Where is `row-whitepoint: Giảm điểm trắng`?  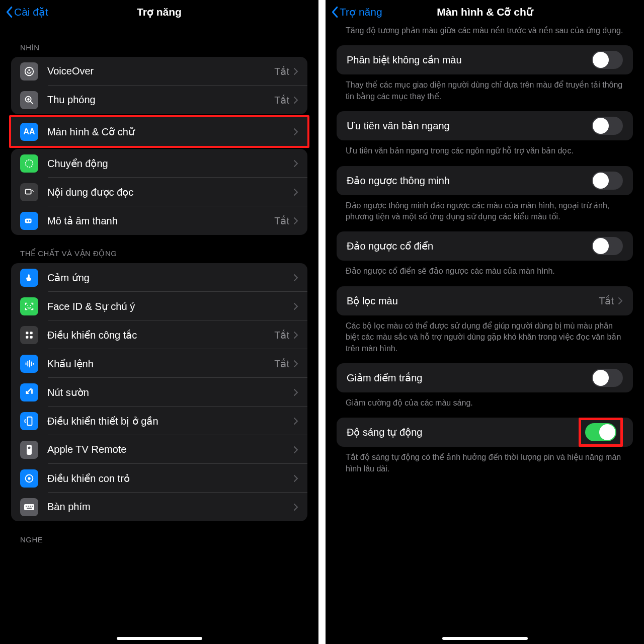 row-whitepoint: Giảm điểm trắng is located at coordinates (485, 378).